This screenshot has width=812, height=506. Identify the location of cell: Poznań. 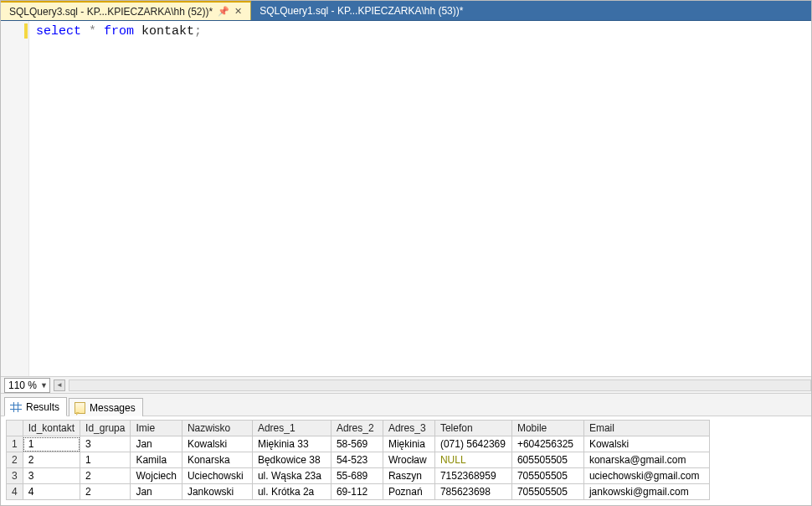
(409, 493).